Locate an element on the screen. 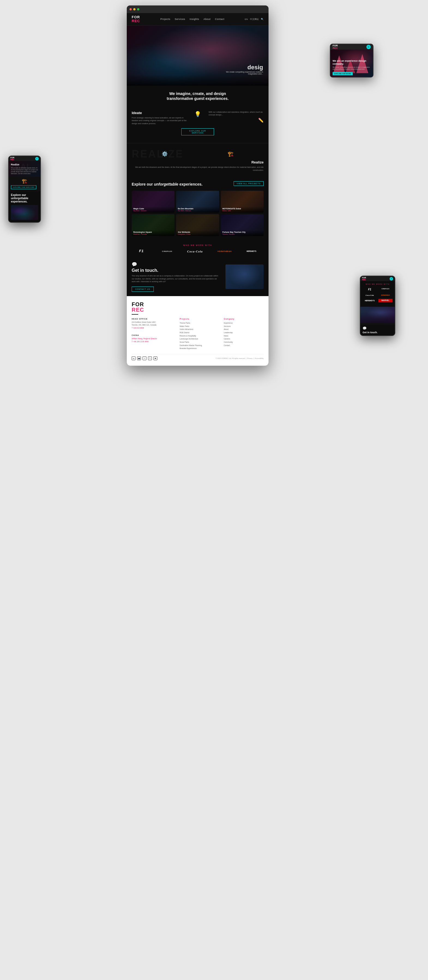 Image resolution: width=428 pixels, height=980 pixels. hero-crowd is located at coordinates (198, 80).